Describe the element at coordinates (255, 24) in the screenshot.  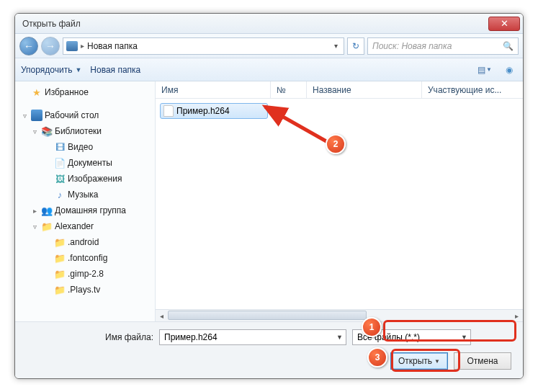
I see `window-title: Открыть файл` at that location.